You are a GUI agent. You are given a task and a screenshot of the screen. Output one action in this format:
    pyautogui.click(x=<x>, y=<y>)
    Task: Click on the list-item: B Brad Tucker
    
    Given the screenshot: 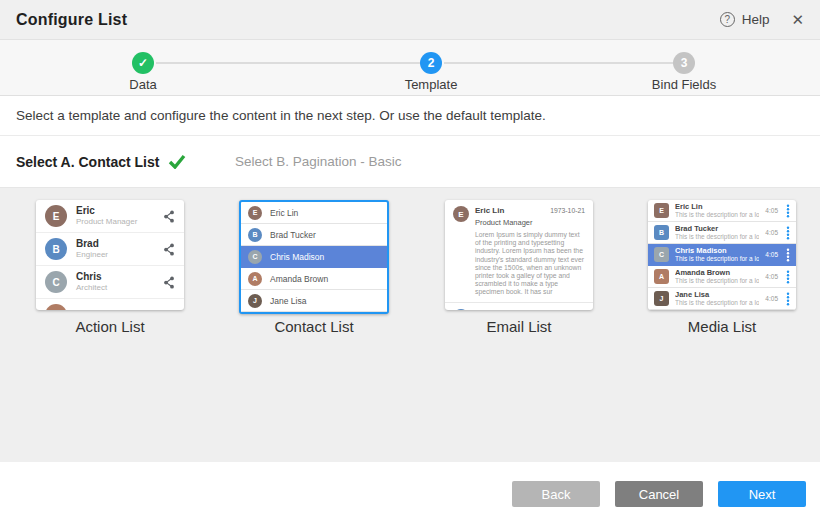 What is the action you would take?
    pyautogui.click(x=314, y=235)
    